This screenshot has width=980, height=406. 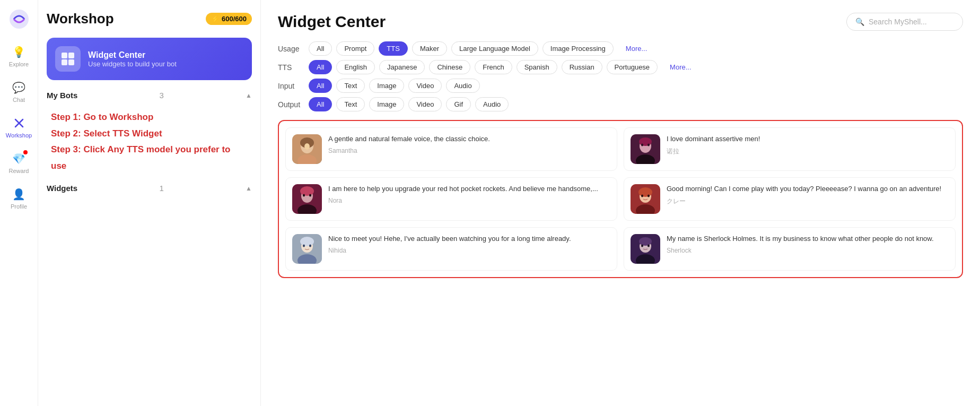 I want to click on card-sherlock: My name is Sherlock Holmes. It is my bus…, so click(x=790, y=249).